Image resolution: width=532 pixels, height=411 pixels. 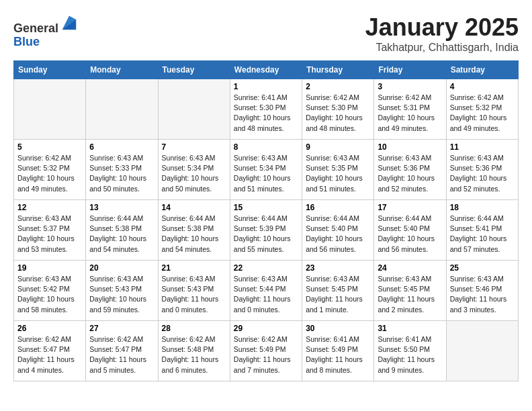 What do you see at coordinates (122, 70) in the screenshot?
I see `weekday-header-monday: Monday` at bounding box center [122, 70].